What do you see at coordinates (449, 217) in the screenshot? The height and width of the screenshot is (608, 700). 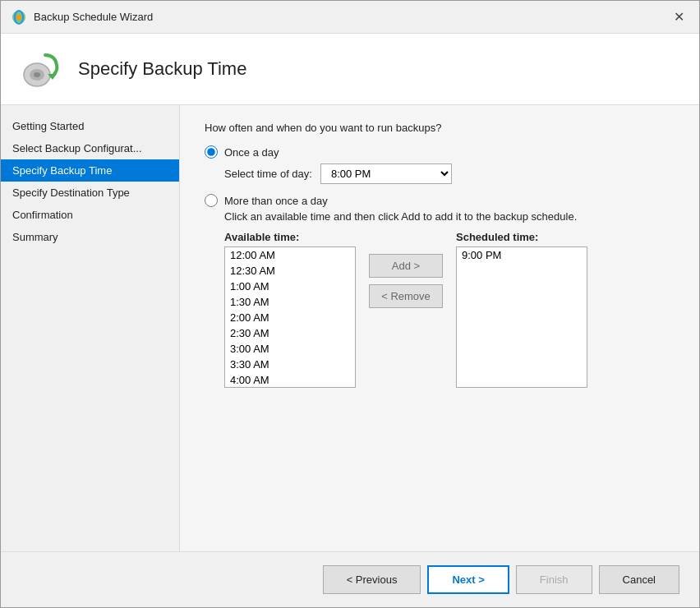 I see `more-description: Click an available time and then click A…` at bounding box center [449, 217].